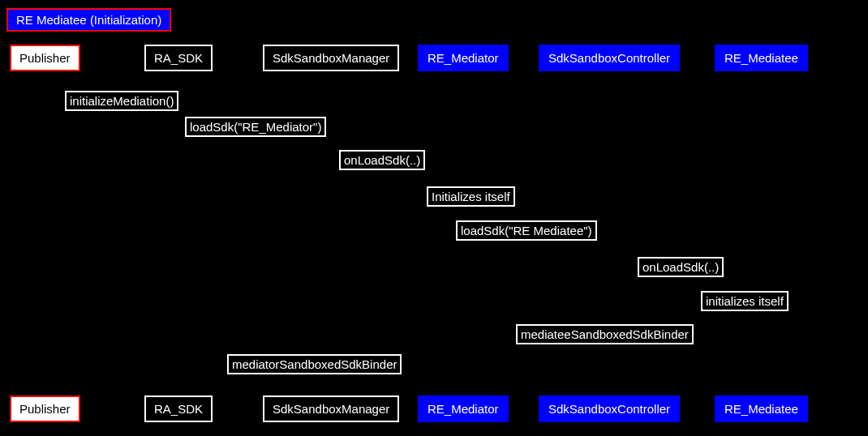  What do you see at coordinates (761, 58) in the screenshot?
I see `participant-mediatee-top: RE_Mediatee` at bounding box center [761, 58].